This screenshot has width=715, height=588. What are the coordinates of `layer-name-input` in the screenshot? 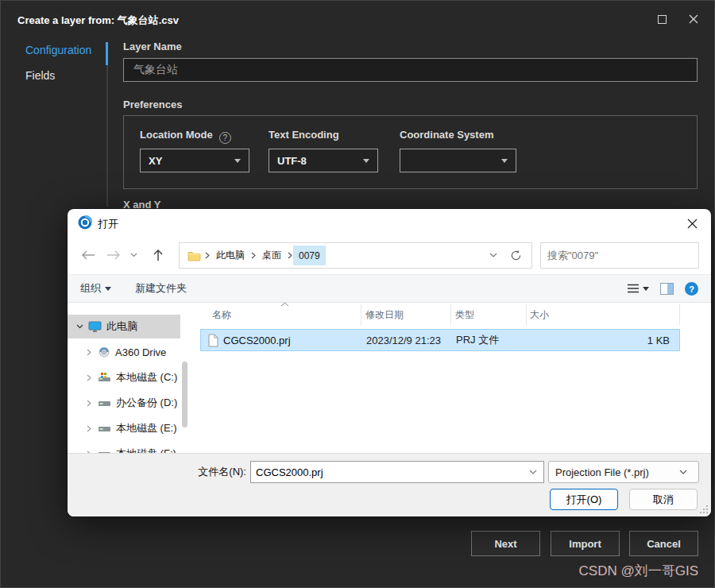 It's located at (410, 70).